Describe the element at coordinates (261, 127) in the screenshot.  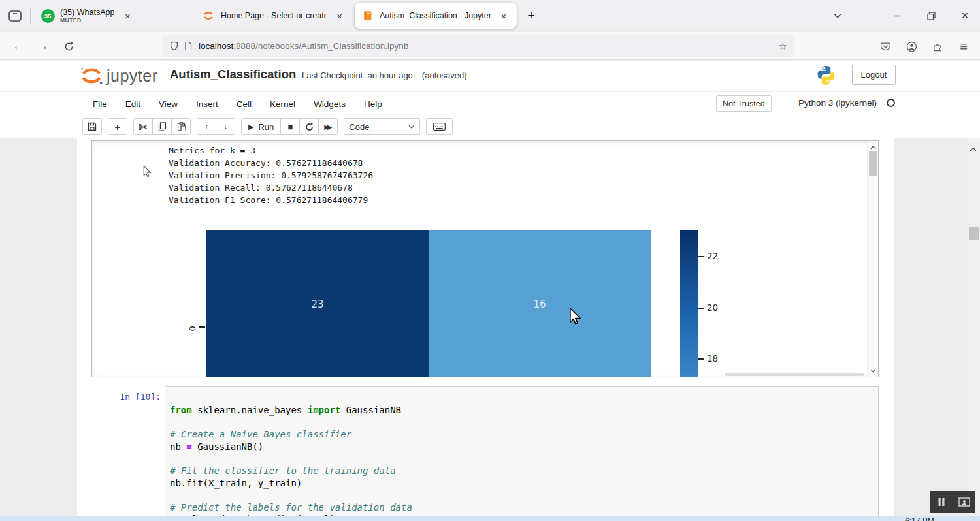
I see `run-button: ▶ Run` at that location.